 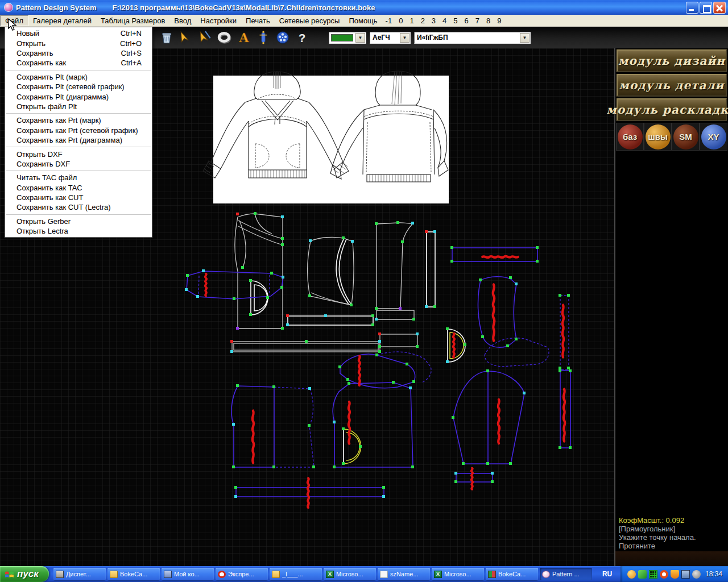 What do you see at coordinates (205, 38) in the screenshot?
I see `edit-arrow-icon` at bounding box center [205, 38].